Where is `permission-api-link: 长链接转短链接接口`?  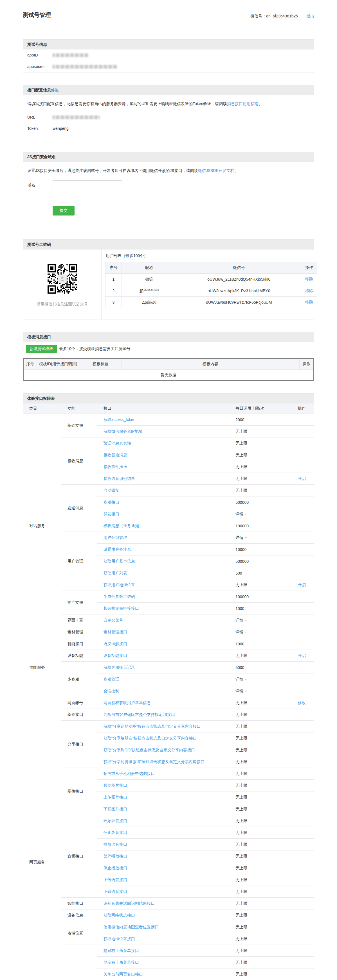
permission-api-link: 长链接转短链接接口 is located at coordinates (121, 608).